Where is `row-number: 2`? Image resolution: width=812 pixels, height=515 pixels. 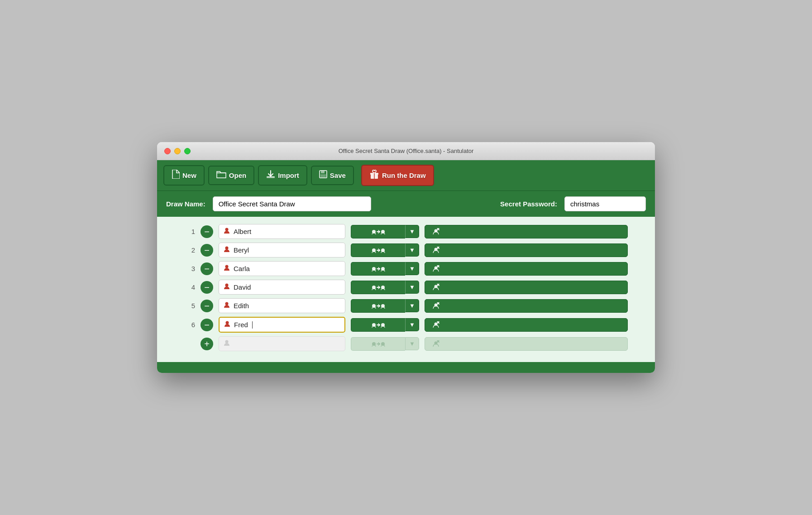 row-number: 2 is located at coordinates (190, 250).